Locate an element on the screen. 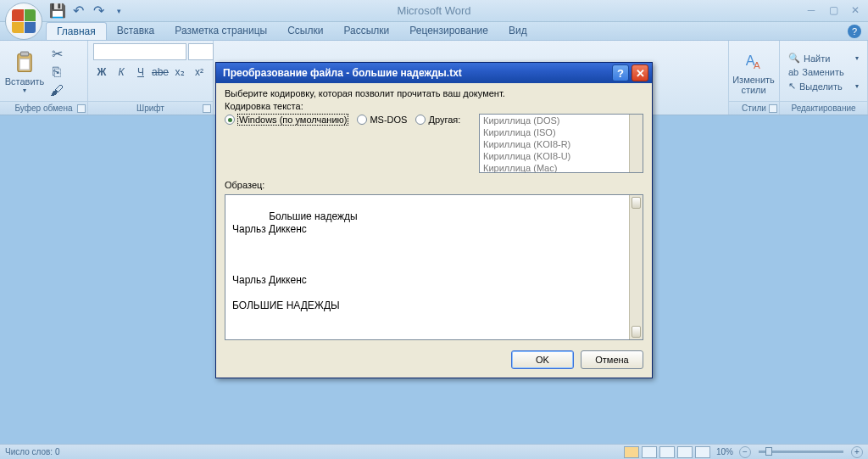 The width and height of the screenshot is (868, 459). styles-launcher is located at coordinates (773, 109).